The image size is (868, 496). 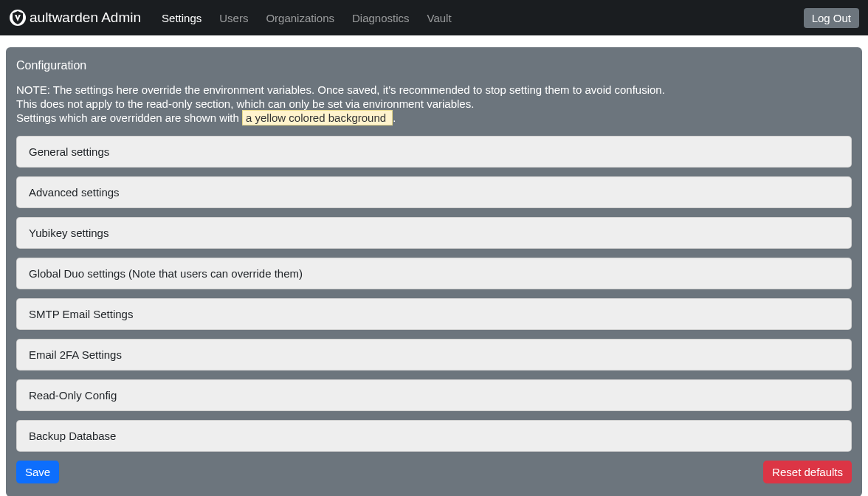 I want to click on navbar-left: aultwarden Admin Settings Users Organiza…, so click(x=235, y=18).